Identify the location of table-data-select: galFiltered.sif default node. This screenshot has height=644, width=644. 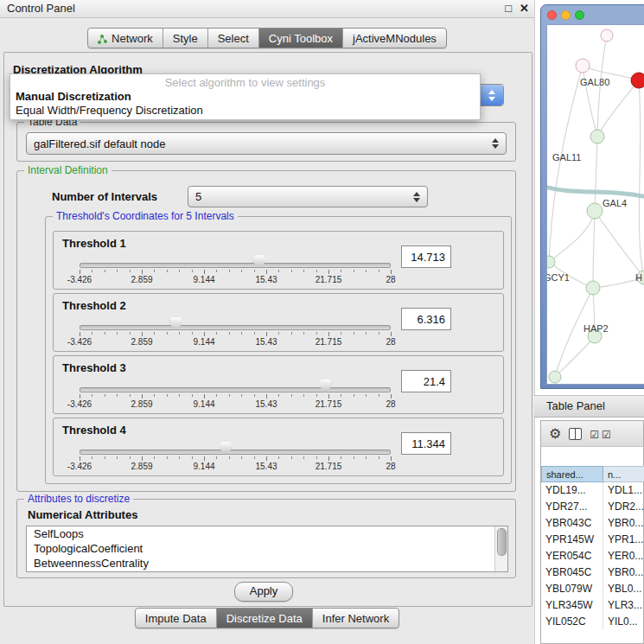
(266, 143).